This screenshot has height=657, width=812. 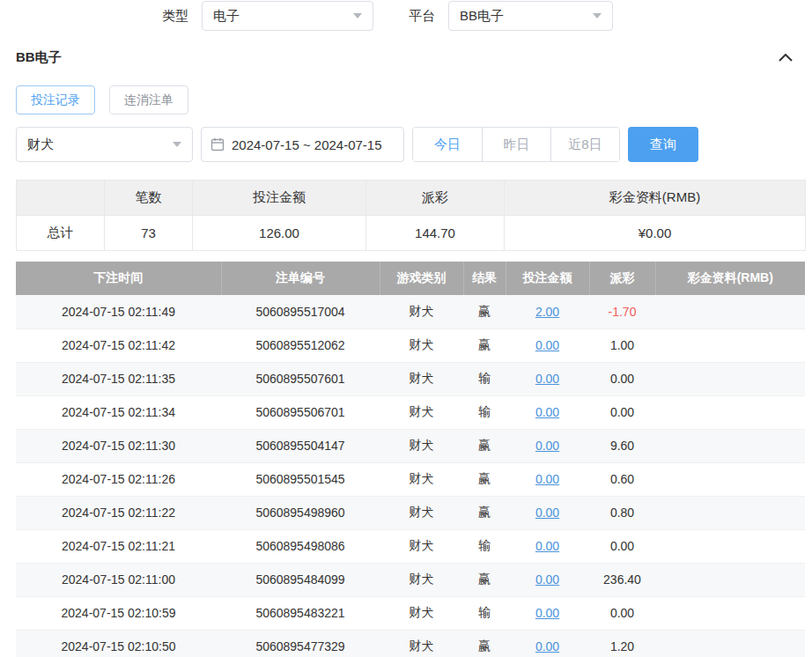 What do you see at coordinates (410, 379) in the screenshot?
I see `table-row: 2024-07-15 02:11:35 5060895507601 财犬 输 0…` at bounding box center [410, 379].